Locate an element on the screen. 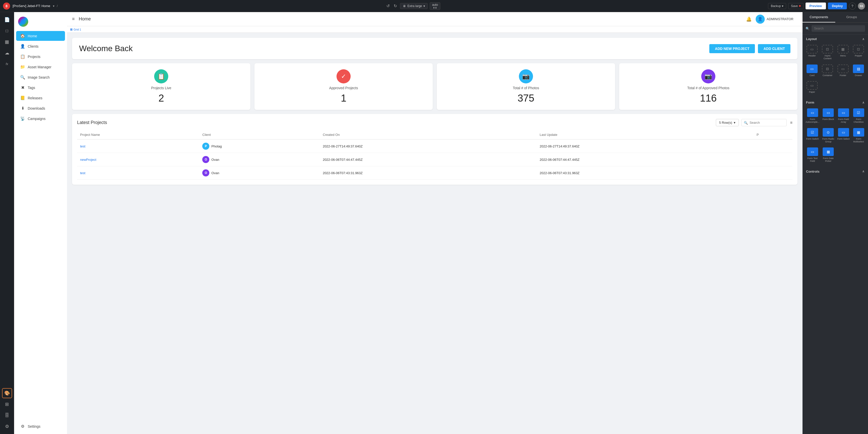 Image resolution: width=868 pixels, height=434 pixels. layout-section-chevron: ∧ is located at coordinates (863, 39).